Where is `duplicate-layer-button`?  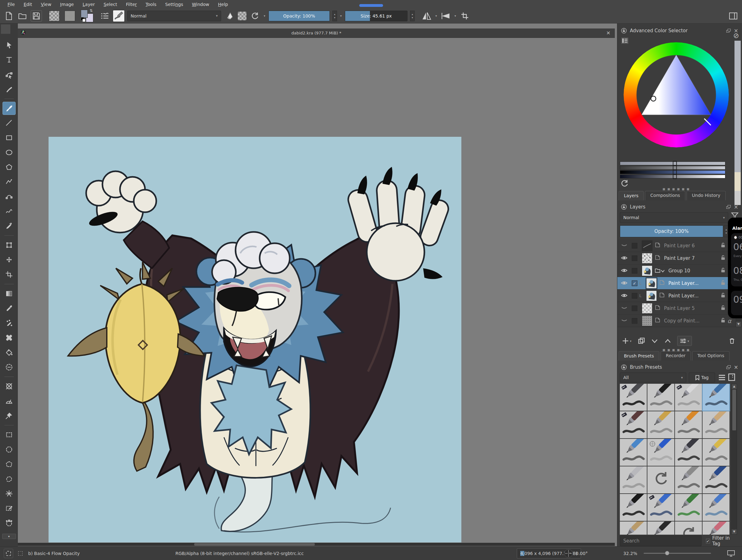 duplicate-layer-button is located at coordinates (641, 341).